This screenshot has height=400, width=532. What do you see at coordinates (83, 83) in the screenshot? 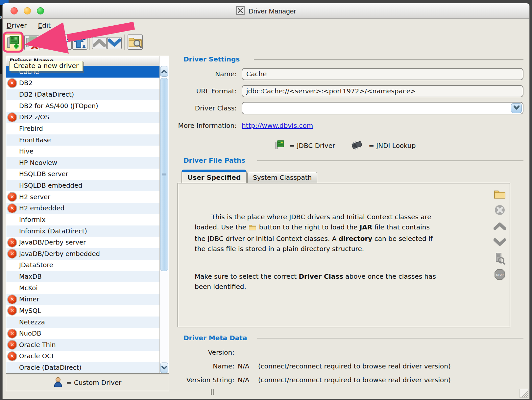
I see `driver-list-item: ✕ DB2` at bounding box center [83, 83].